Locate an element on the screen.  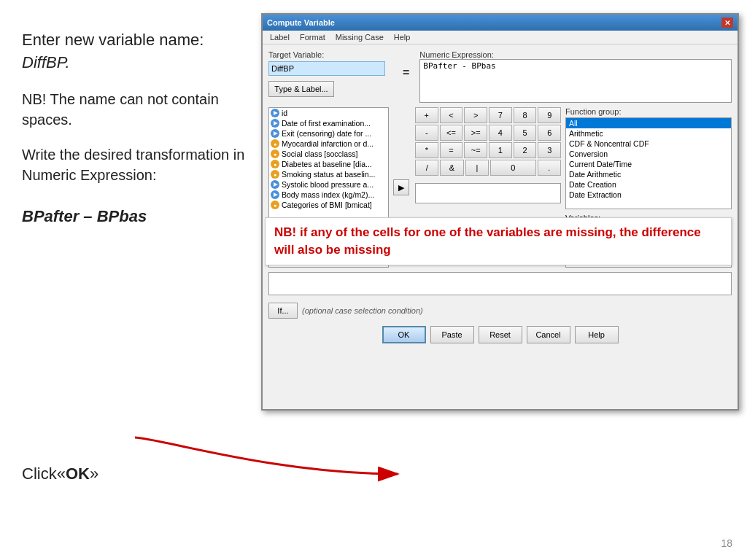
window-title: Compute Variable is located at coordinates (301, 23).